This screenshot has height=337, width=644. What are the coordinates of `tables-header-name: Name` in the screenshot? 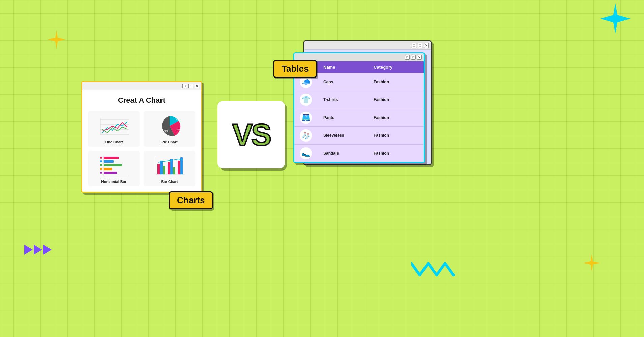 It's located at (349, 67).